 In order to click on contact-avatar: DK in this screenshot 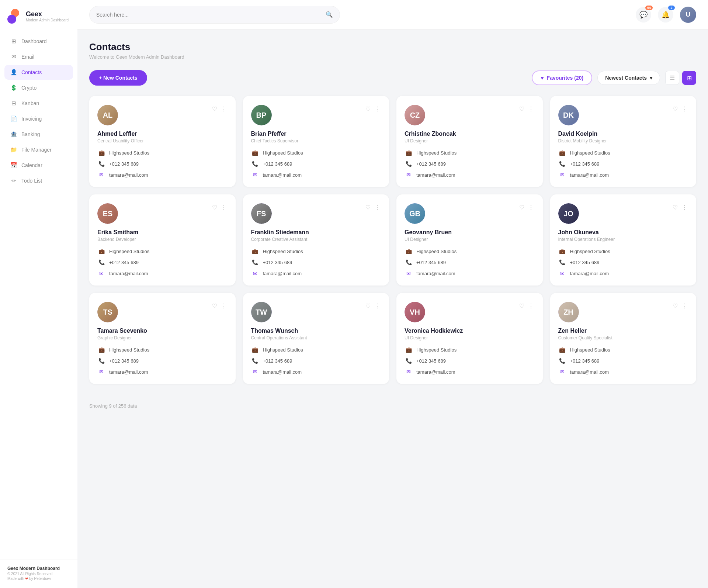, I will do `click(569, 115)`.